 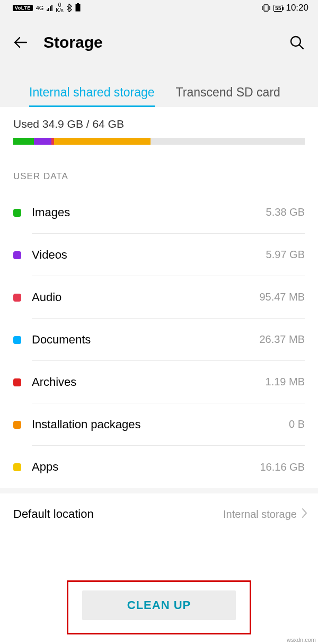 What do you see at coordinates (92, 96) in the screenshot?
I see `tab-internal-storage: Internal shared storage` at bounding box center [92, 96].